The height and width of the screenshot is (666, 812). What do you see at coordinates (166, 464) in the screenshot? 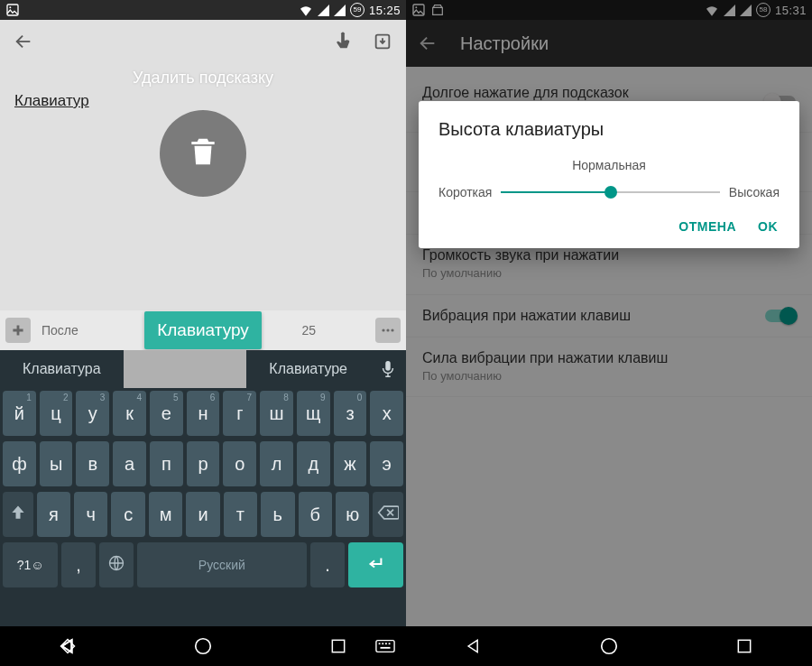
I see `key-п: п` at bounding box center [166, 464].